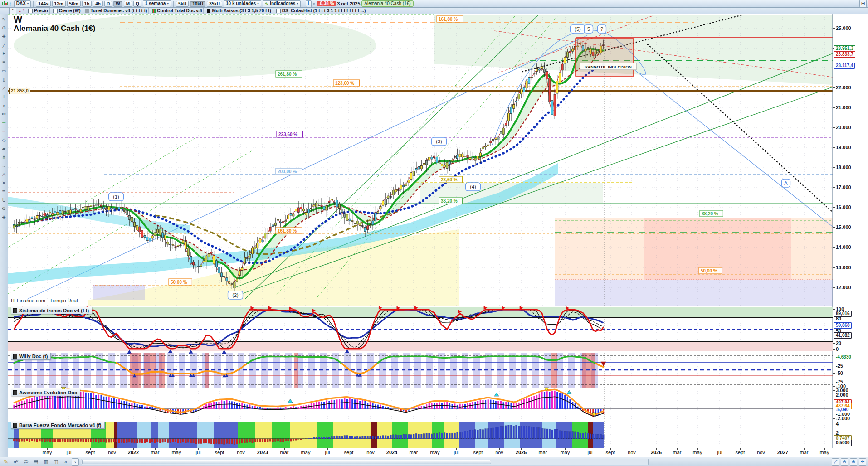 This screenshot has width=868, height=466. Describe the element at coordinates (308, 4) in the screenshot. I see `info-icon: i` at that location.